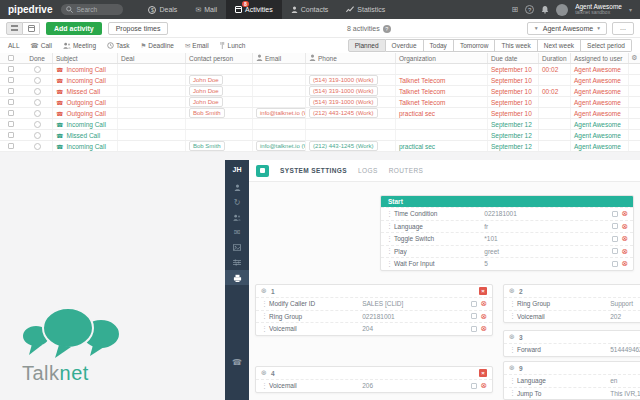 Image resolution: width=640 pixels, height=400 pixels. I want to click on refresh-icon: ↻, so click(237, 202).